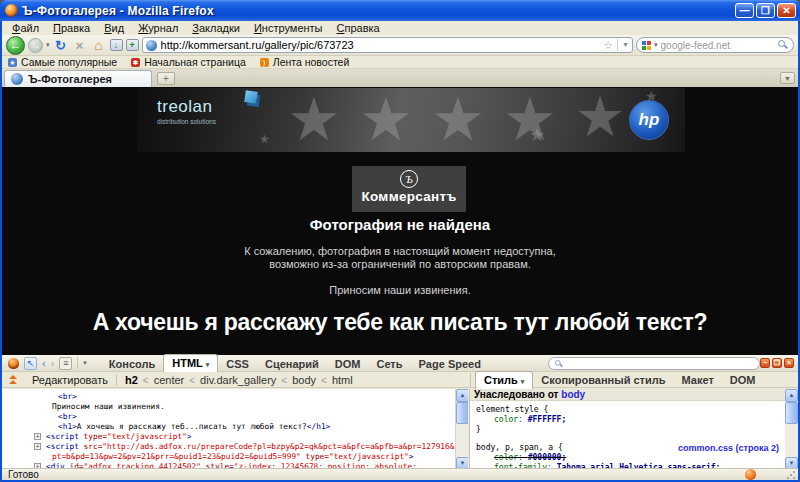  I want to click on code-line: +<script src="http://ads.adfox.ru/prepar…, so click(228, 447).